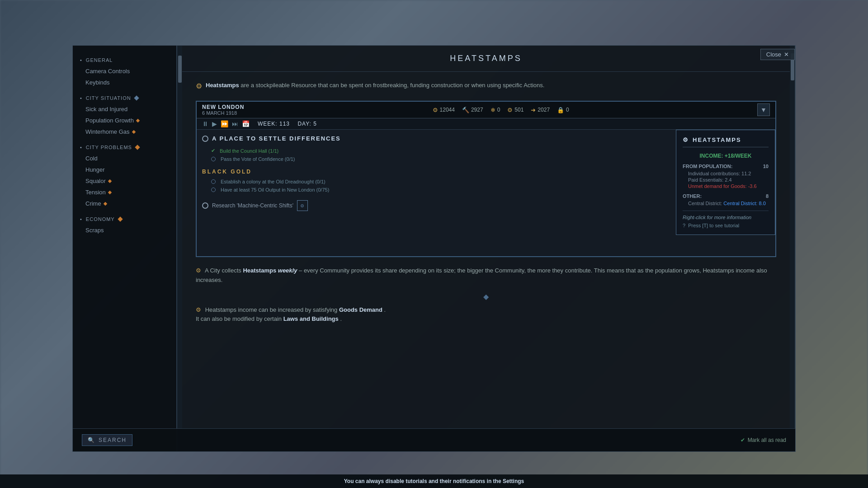 The height and width of the screenshot is (488, 868). I want to click on other-header: OTHER: 8, so click(726, 196).